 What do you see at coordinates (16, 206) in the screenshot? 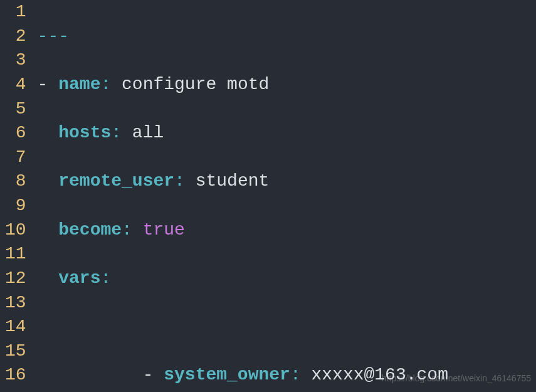
I see `line-number: 9` at bounding box center [16, 206].